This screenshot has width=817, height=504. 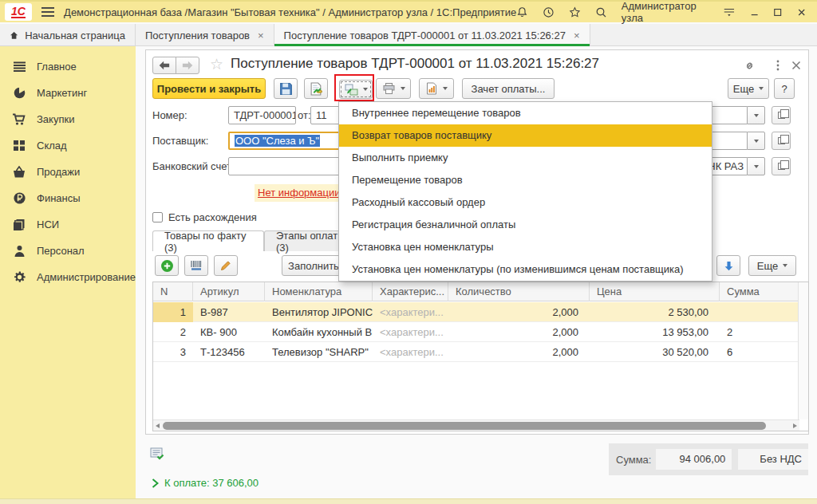 What do you see at coordinates (654, 292) in the screenshot?
I see `col-price: Цена` at bounding box center [654, 292].